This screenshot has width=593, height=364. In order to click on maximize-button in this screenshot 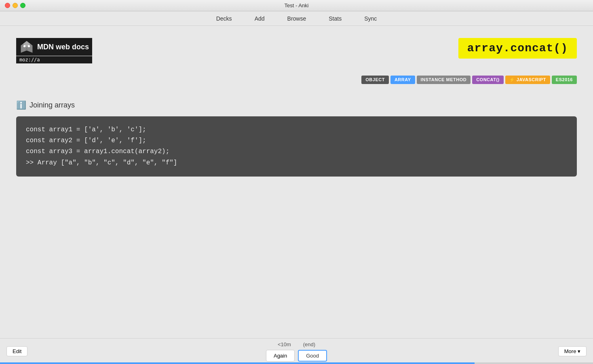, I will do `click(23, 6)`.